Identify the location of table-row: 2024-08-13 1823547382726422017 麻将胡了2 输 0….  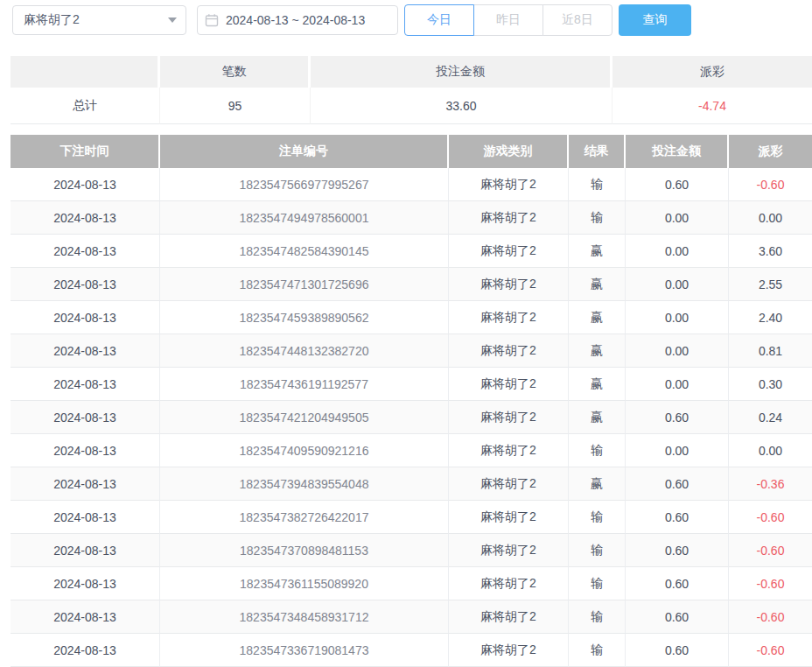
(411, 517).